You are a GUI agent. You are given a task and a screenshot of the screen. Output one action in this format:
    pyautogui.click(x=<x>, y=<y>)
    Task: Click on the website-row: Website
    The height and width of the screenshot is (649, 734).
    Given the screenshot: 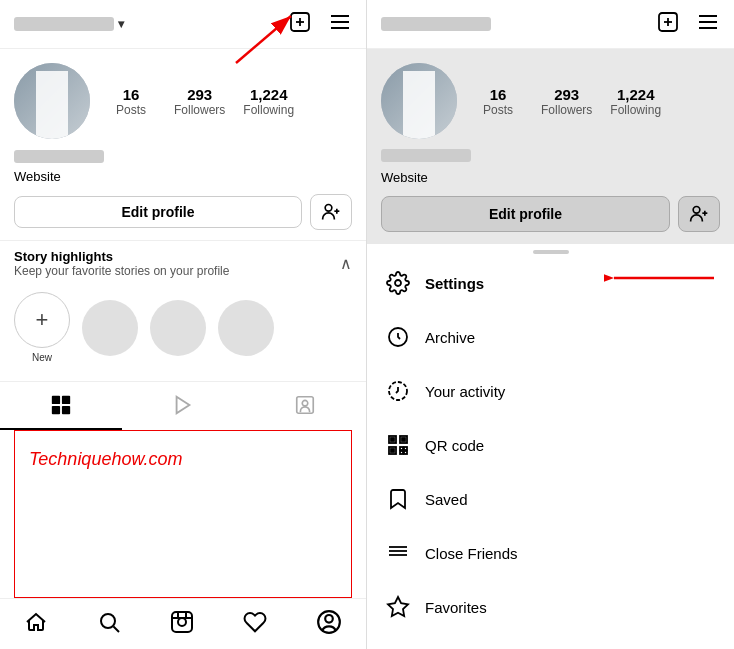 What is the action you would take?
    pyautogui.click(x=183, y=180)
    